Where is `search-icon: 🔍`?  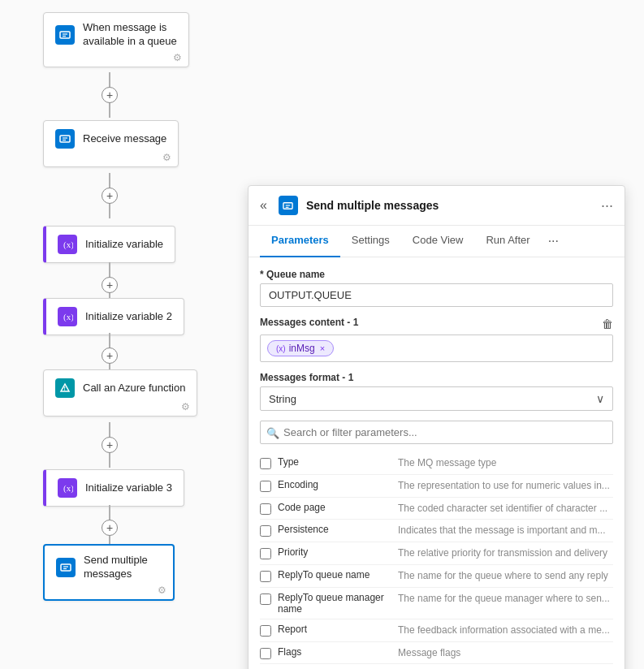
search-icon: 🔍 is located at coordinates (273, 432).